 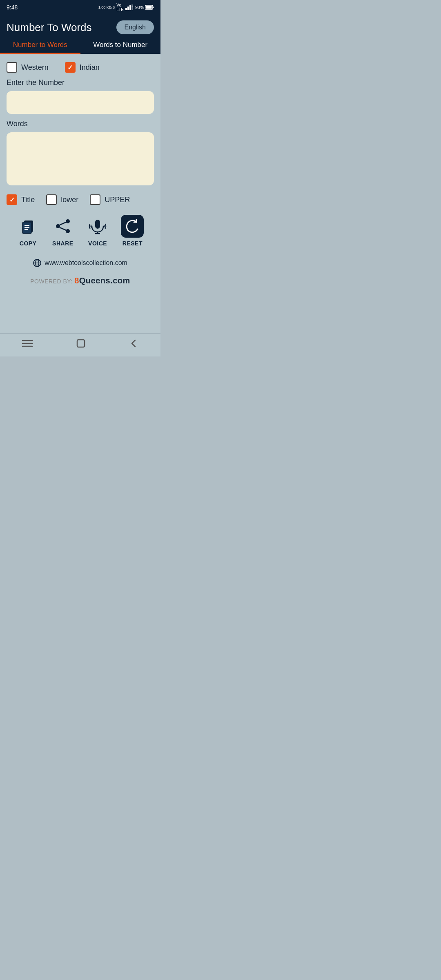 What do you see at coordinates (132, 226) in the screenshot?
I see `reset-icon` at bounding box center [132, 226].